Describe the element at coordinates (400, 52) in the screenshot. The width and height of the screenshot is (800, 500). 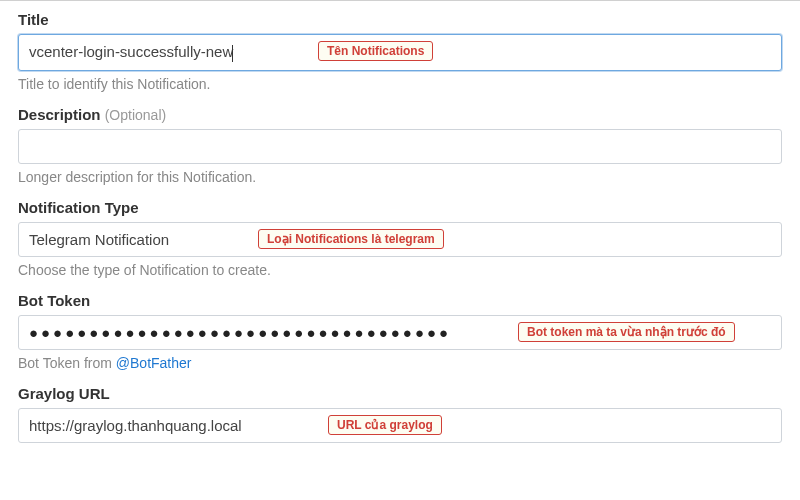
I see `title-input: vcenter-login-successfully-new` at that location.